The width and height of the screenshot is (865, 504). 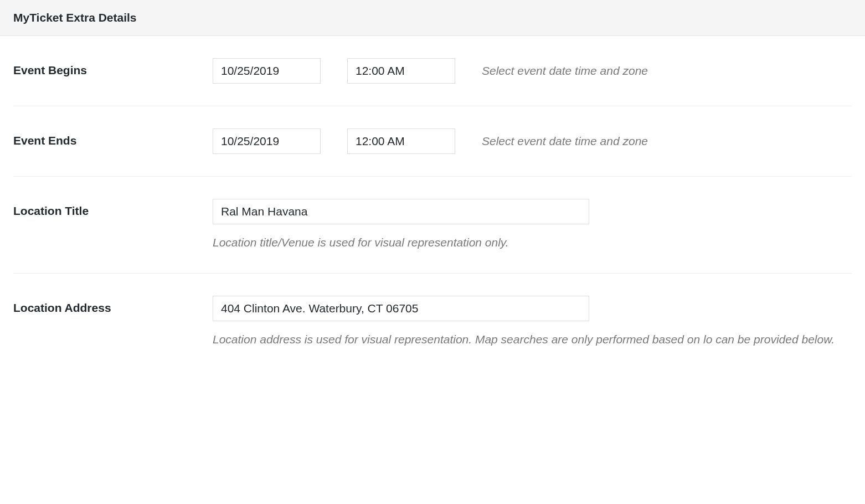 I want to click on controls-location-address: Location address is used for visual repr…, so click(x=532, y=322).